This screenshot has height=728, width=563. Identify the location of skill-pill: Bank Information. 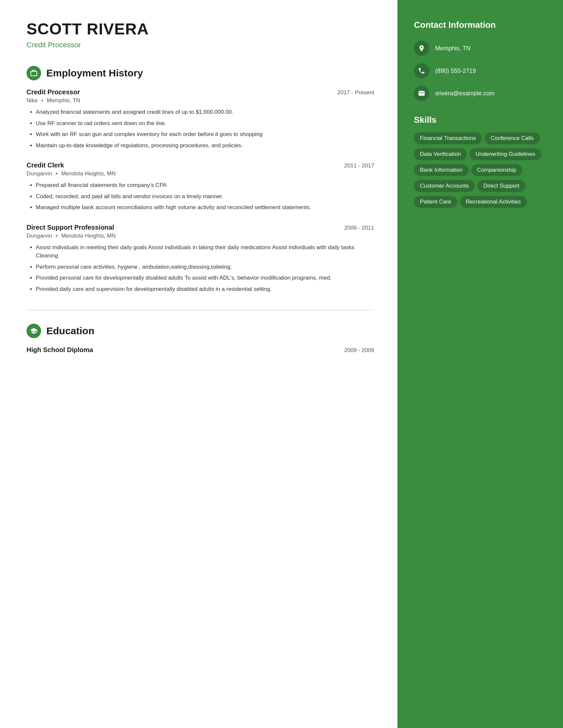
(441, 170).